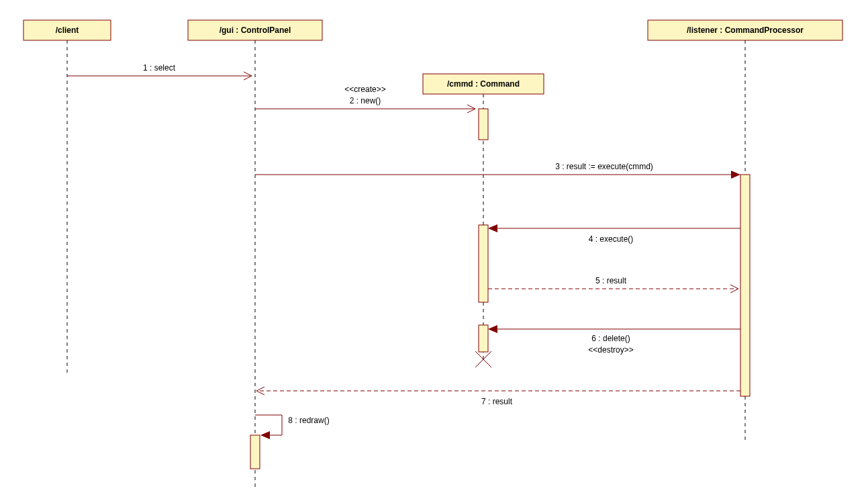 This screenshot has height=503, width=868. What do you see at coordinates (67, 30) in the screenshot?
I see `lifeline-client: /client` at bounding box center [67, 30].